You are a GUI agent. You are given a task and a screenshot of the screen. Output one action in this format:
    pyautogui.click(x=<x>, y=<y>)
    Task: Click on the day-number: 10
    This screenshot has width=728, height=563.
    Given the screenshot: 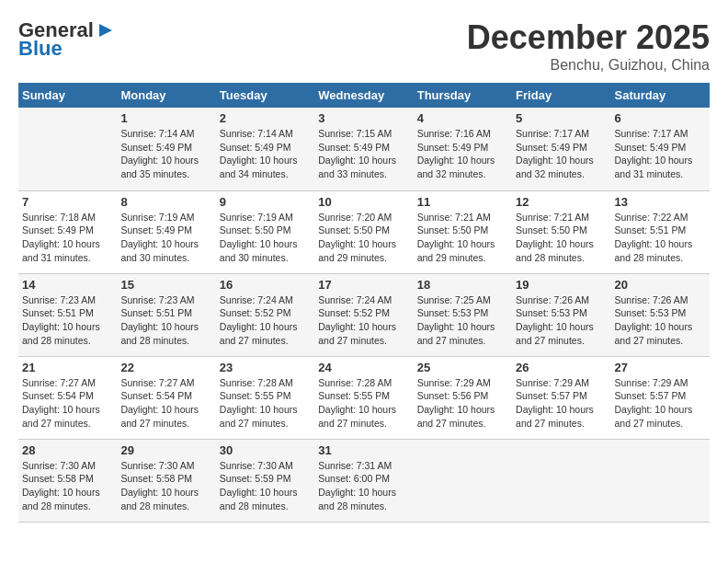 What is the action you would take?
    pyautogui.click(x=364, y=202)
    